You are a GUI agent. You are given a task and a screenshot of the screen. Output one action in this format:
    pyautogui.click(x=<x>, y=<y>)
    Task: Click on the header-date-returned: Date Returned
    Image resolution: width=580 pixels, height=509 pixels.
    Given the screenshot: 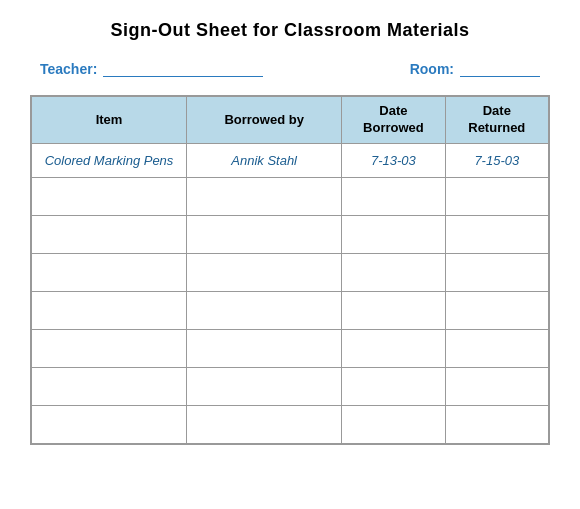 What is the action you would take?
    pyautogui.click(x=496, y=120)
    